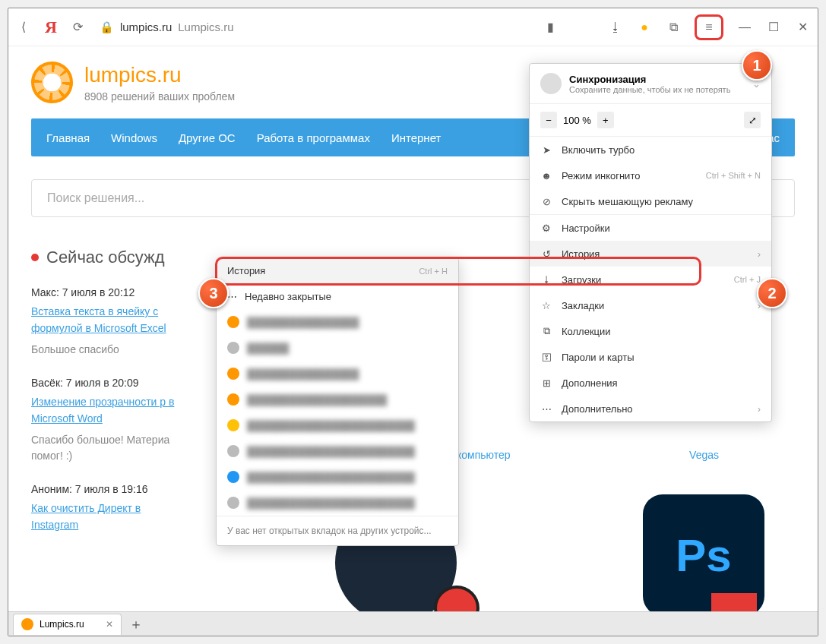 The image size is (826, 644). Describe the element at coordinates (107, 489) in the screenshot. I see `post-meta: Аноним: 7 июля в 19:16` at that location.